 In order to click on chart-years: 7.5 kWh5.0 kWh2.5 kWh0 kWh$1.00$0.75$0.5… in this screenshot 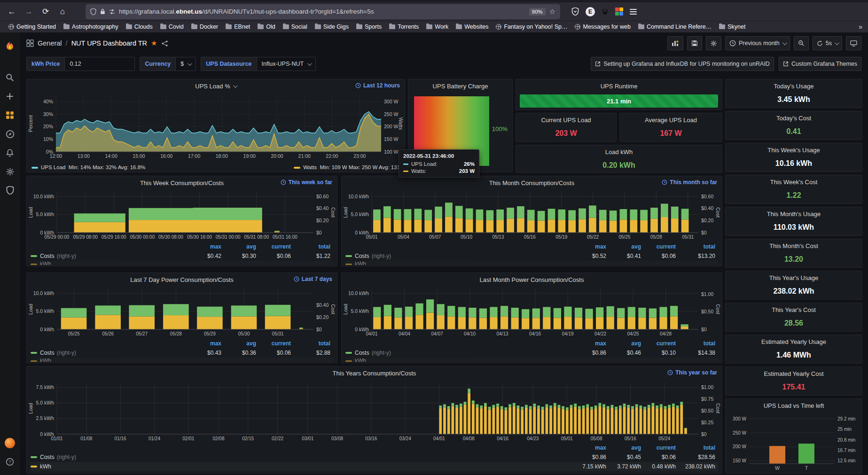, I will do `click(374, 411)`.